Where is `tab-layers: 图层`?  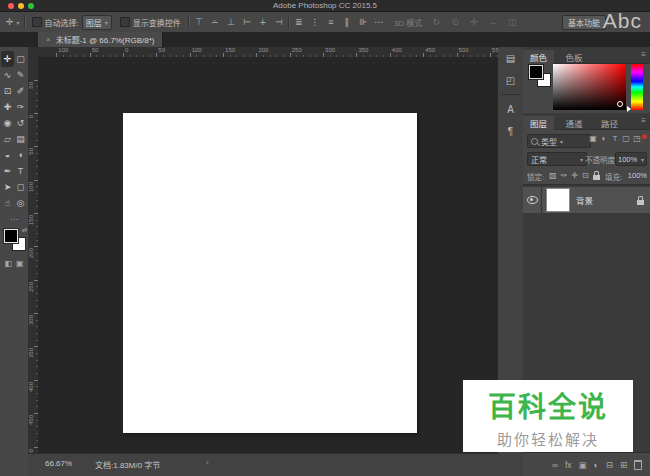
tab-layers: 图层 is located at coordinates (538, 124).